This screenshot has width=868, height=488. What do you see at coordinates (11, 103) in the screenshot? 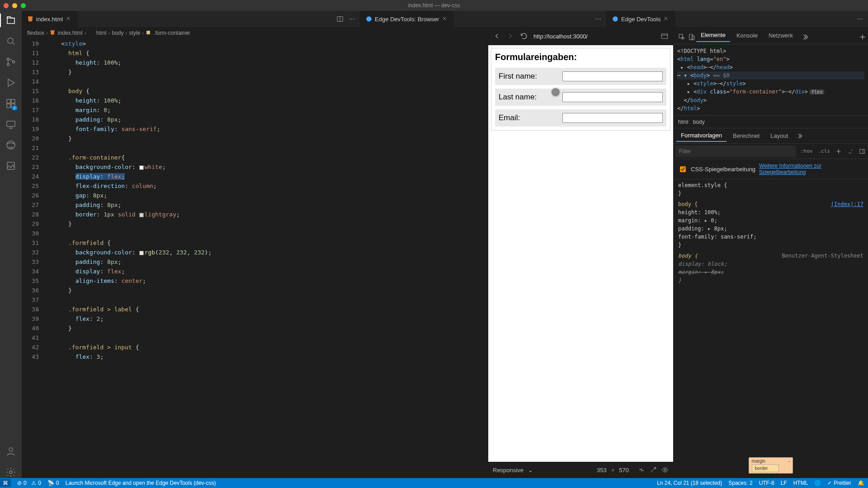
I see `extensions-icon: 2` at bounding box center [11, 103].